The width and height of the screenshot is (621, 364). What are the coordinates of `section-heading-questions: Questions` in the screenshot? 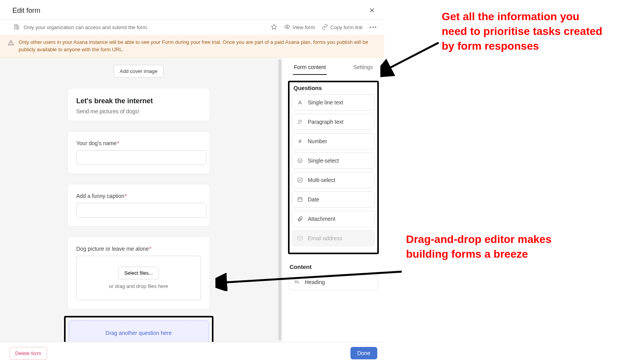 It's located at (334, 88).